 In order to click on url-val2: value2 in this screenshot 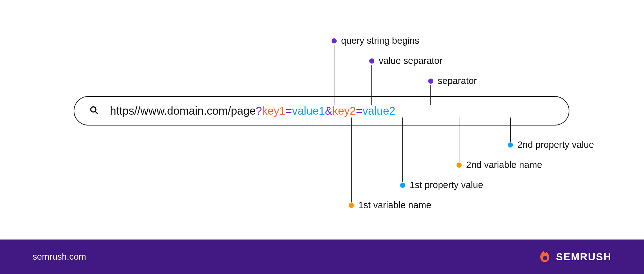, I will do `click(379, 110)`.